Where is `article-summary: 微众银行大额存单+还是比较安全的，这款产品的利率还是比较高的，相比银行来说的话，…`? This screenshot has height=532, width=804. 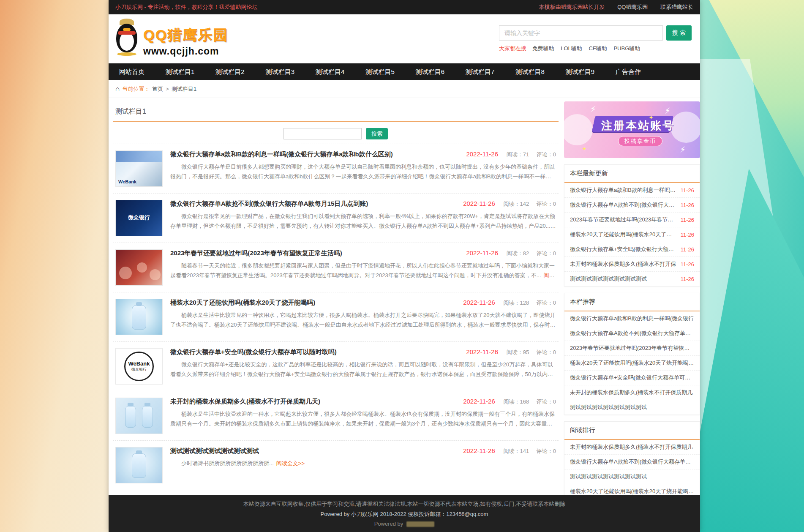
article-summary: 微众银行大额存单+还是比较安全的，这款产品的利率还是比较高的，相比银行来说的话，… is located at coordinates (363, 370).